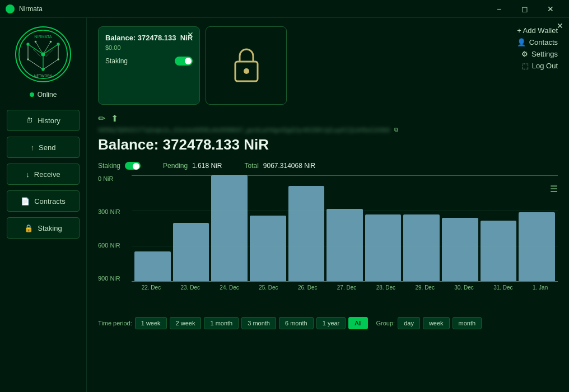 The width and height of the screenshot is (569, 392). What do you see at coordinates (554, 189) in the screenshot?
I see `filter-icon: ☰` at bounding box center [554, 189].